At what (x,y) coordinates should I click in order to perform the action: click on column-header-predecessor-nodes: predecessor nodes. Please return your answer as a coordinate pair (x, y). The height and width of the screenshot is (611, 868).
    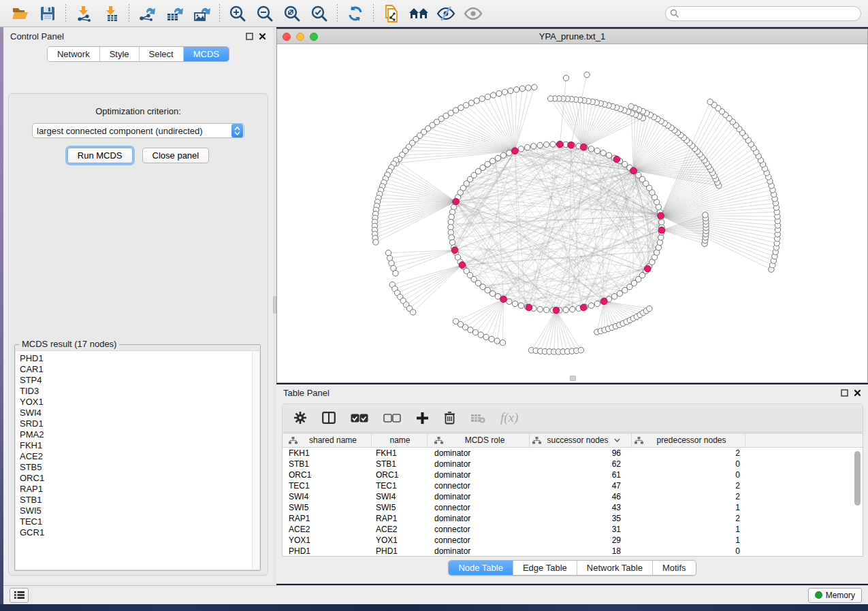
    Looking at the image, I should click on (689, 440).